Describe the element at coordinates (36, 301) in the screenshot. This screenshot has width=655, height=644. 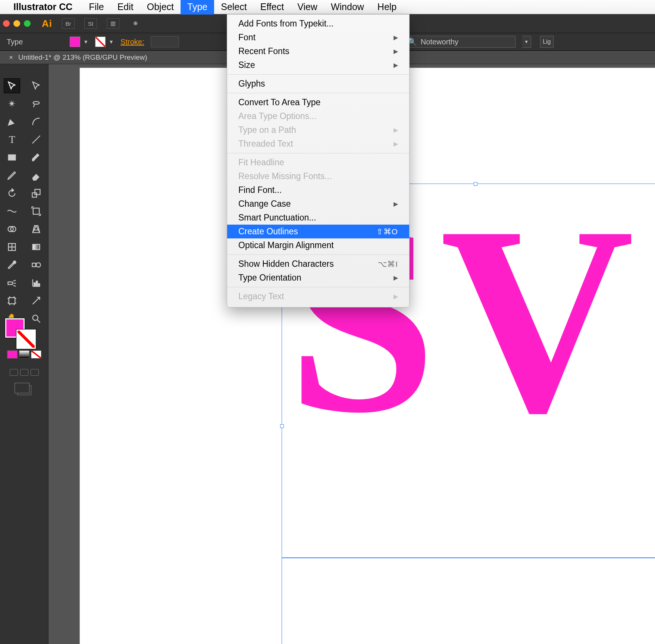
I see `slice-tool-icon` at that location.